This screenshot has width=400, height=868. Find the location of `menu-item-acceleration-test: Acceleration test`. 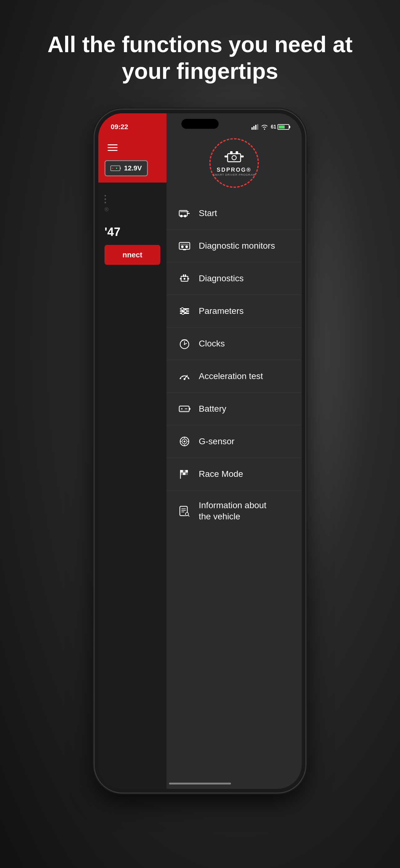

menu-item-acceleration-test: Acceleration test is located at coordinates (234, 376).